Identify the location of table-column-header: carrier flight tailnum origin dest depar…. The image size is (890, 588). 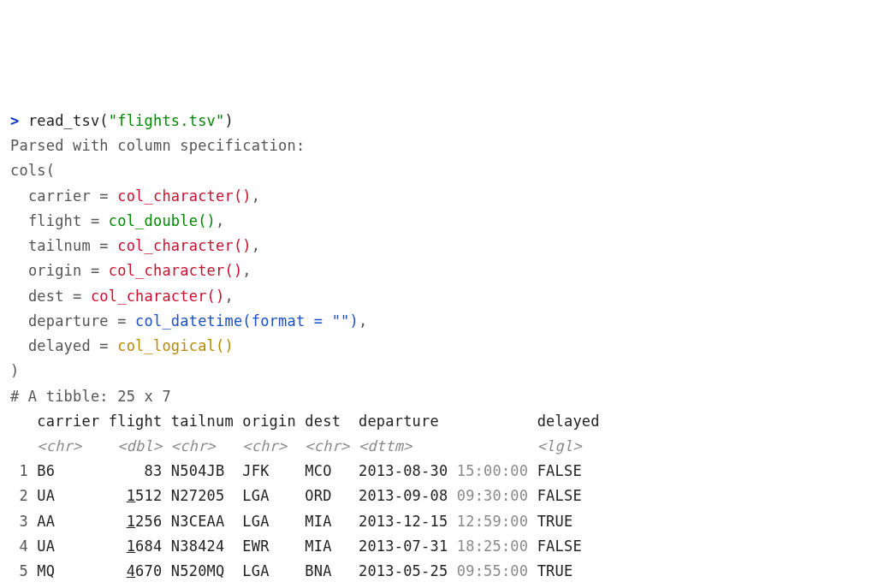
(305, 421).